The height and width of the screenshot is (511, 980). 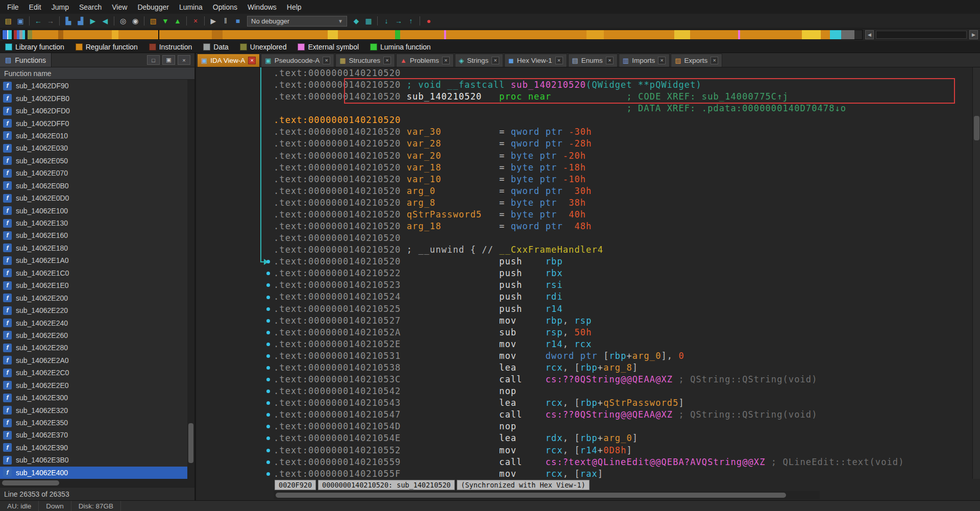 What do you see at coordinates (178, 21) in the screenshot?
I see `lumina-push-icon: ▲` at bounding box center [178, 21].